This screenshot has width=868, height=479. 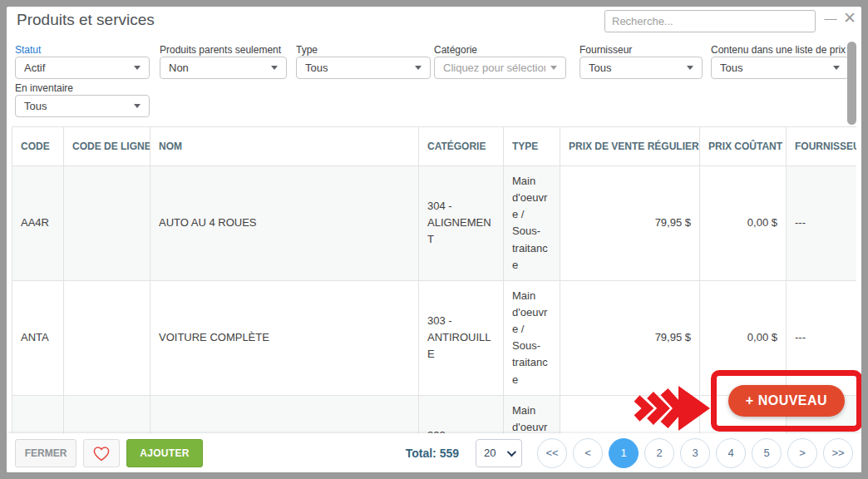 What do you see at coordinates (641, 68) in the screenshot?
I see `fournisseur-dropdown: Tous` at bounding box center [641, 68].